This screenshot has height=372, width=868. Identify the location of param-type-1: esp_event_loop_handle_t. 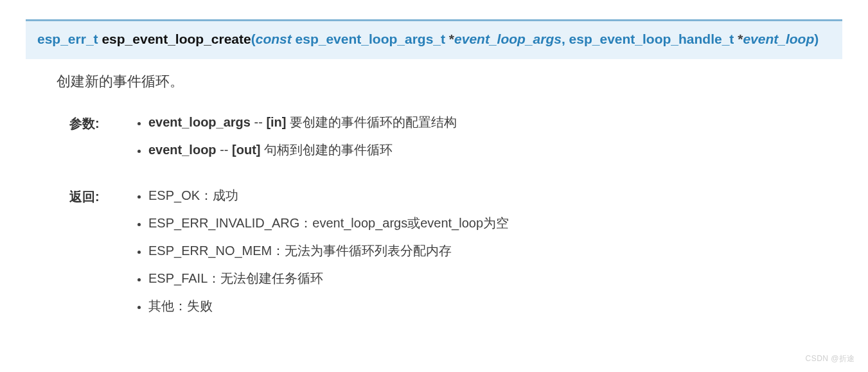
(651, 39).